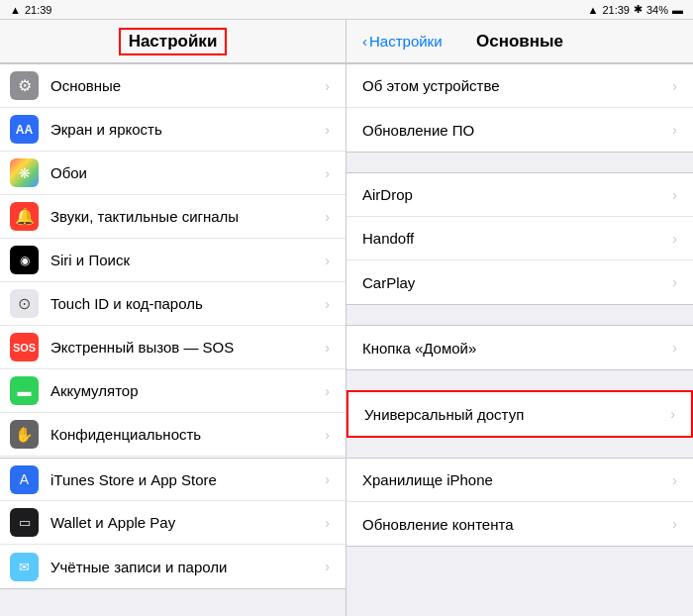  Describe the element at coordinates (24, 390) in the screenshot. I see `battery-icon-item: ▬` at that location.